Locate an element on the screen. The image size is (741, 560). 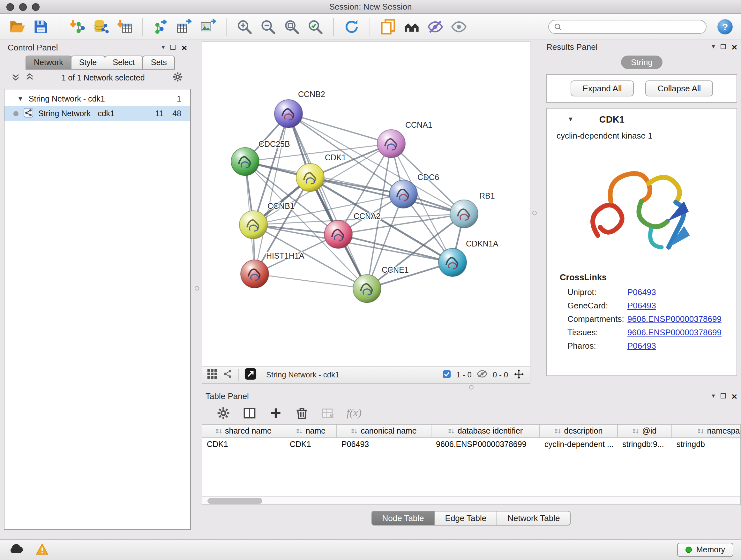
right-splitter-handle is located at coordinates (535, 213).